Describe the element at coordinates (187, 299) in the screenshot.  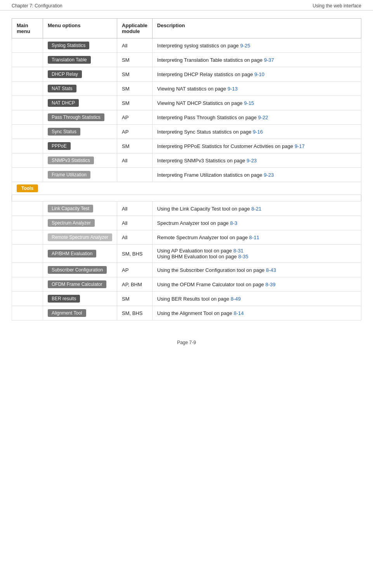
I see `table-row: BER resultsSMUsing BER Results tool on p…` at that location.